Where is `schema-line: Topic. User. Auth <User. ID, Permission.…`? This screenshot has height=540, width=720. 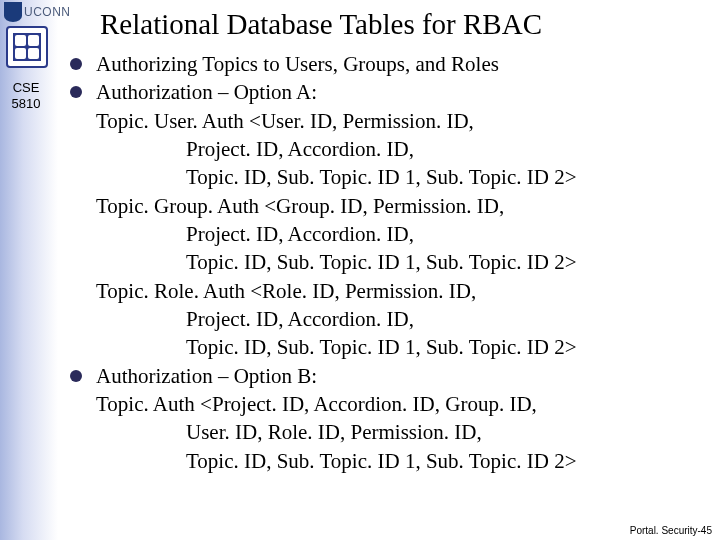 schema-line: Topic. User. Auth <User. ID, Permission.… is located at coordinates (403, 121).